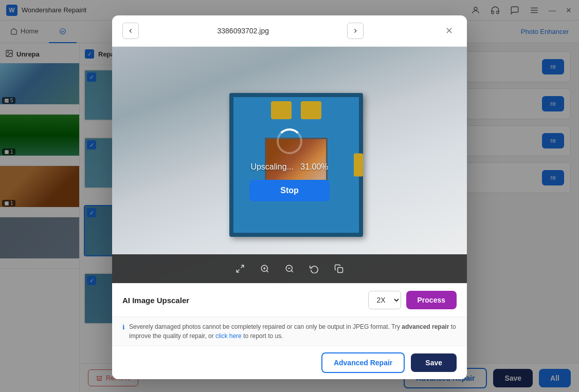 The width and height of the screenshot is (579, 392). Describe the element at coordinates (131, 31) in the screenshot. I see `modal-prev-button` at that location.